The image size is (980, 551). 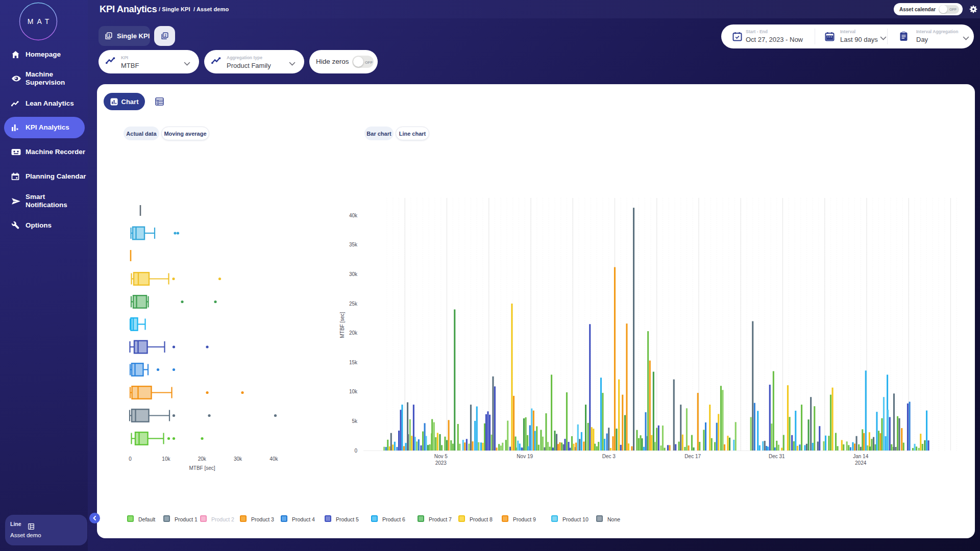 I want to click on svg-text: 25k, so click(x=353, y=304).